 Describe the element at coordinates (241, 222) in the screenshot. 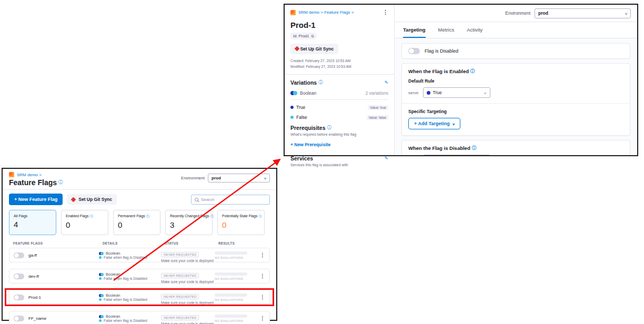

I see `stat-card-potentially-stale-flags: Potentially Stale Flagsⓘ 0` at that location.